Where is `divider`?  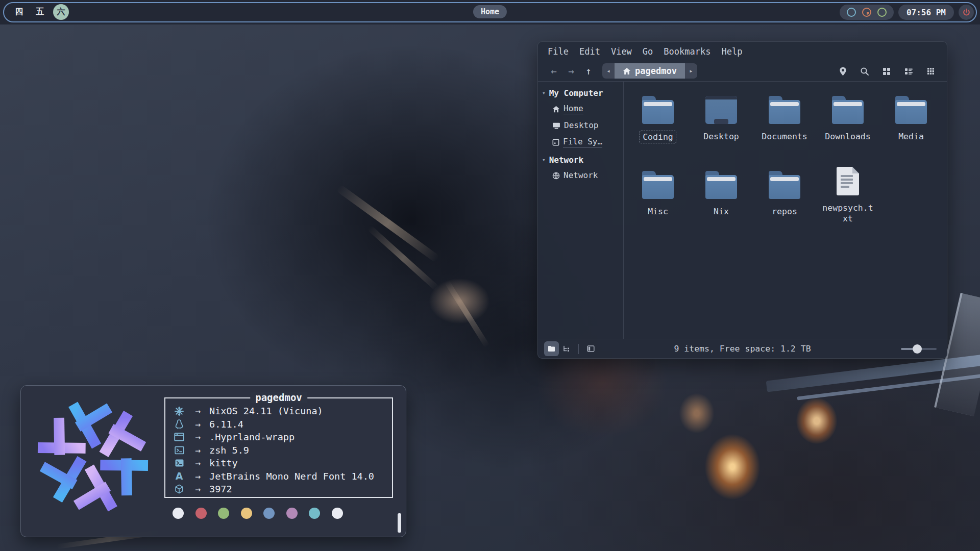 divider is located at coordinates (579, 349).